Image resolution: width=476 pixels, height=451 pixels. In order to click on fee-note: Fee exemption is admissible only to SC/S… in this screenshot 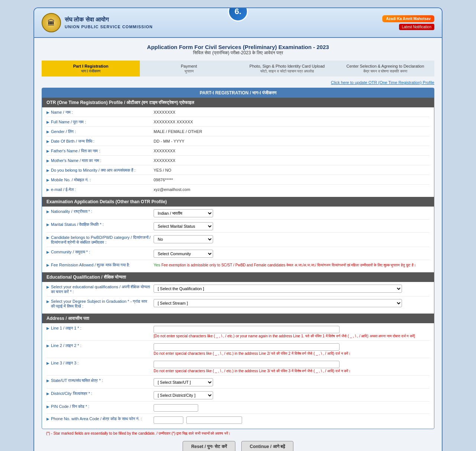, I will do `click(289, 265)`.